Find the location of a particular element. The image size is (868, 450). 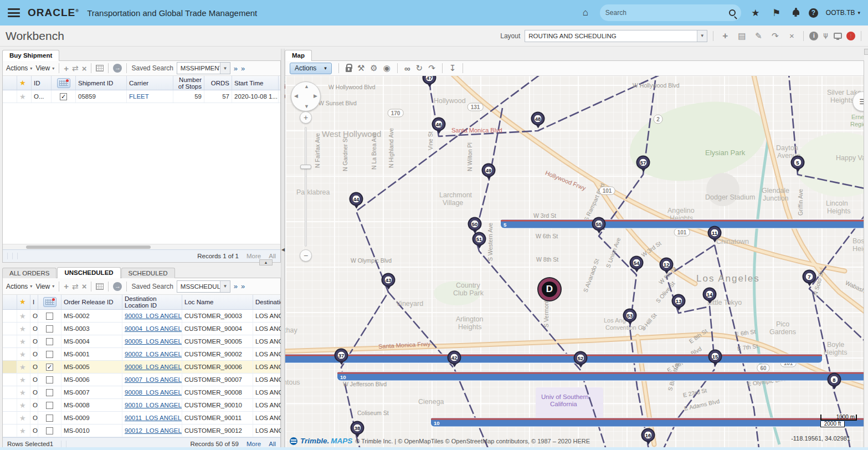

table-row: ★O✓MS-000590006_LOS ANGEL...CUSTOMER_900… is located at coordinates (142, 367).